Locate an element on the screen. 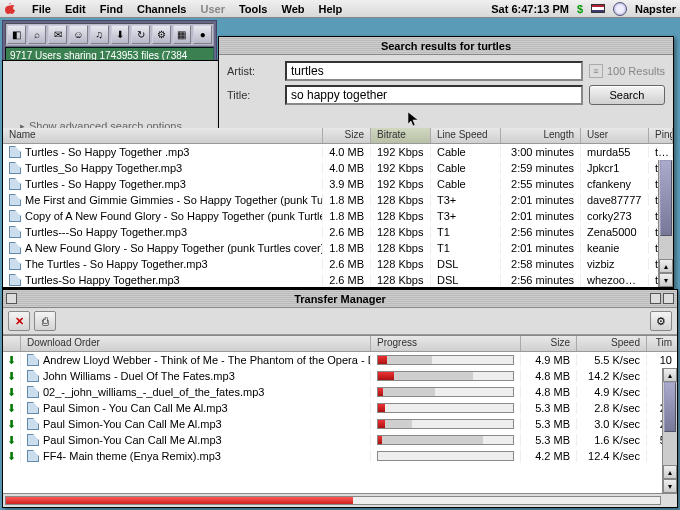  table-row: Copy of A New Found Glory - So Happy Tog… is located at coordinates (338, 216).